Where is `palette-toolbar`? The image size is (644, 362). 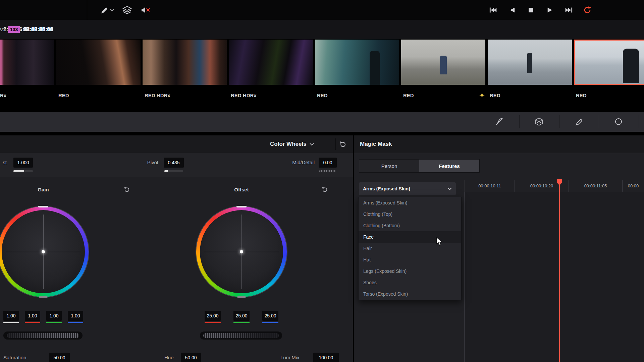
palette-toolbar is located at coordinates (322, 122).